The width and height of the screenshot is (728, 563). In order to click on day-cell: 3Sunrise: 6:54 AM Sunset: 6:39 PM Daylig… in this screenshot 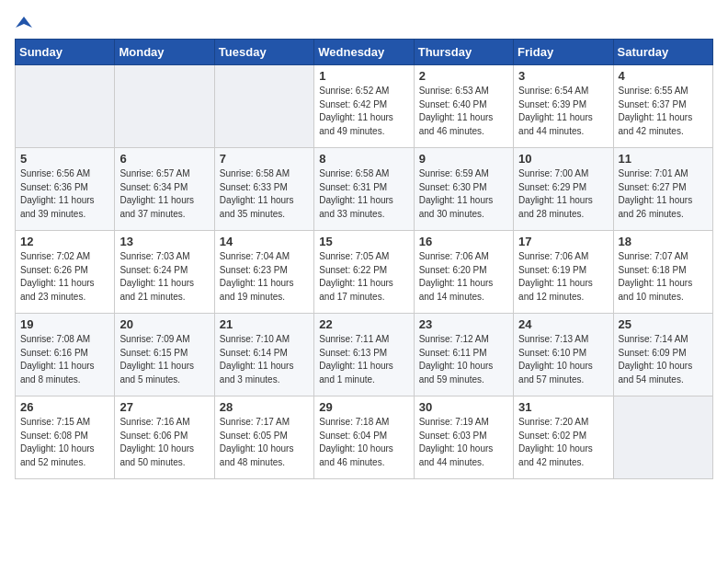, I will do `click(563, 107)`.